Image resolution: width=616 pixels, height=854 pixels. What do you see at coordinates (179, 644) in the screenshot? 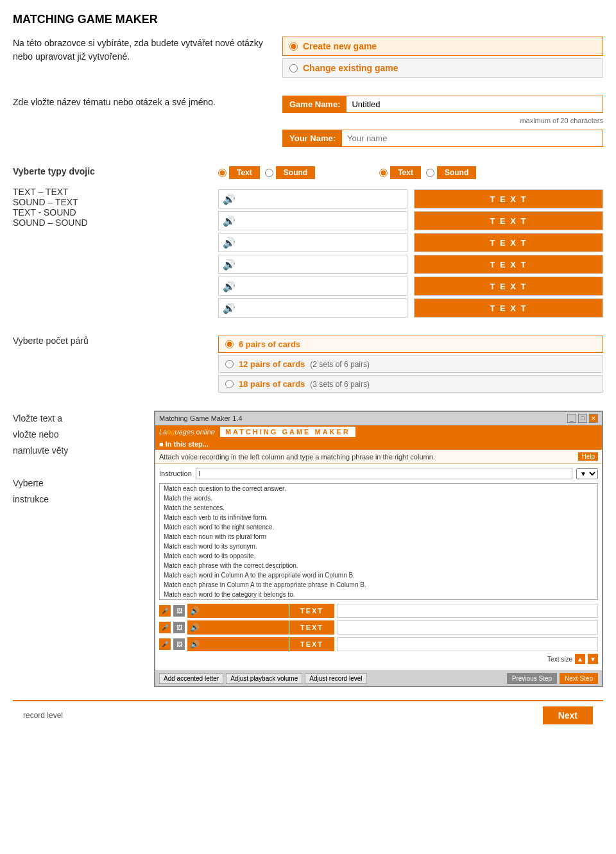
I see `win-pic-icon-3: 🖼` at bounding box center [179, 644].